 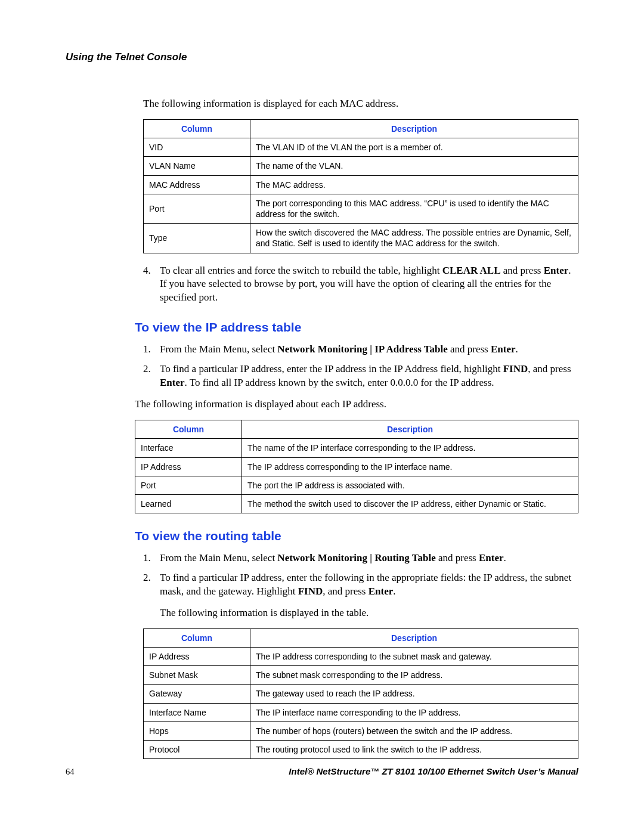 I want to click on cell-description: The gateway used to reach the IP address…, so click(x=414, y=694).